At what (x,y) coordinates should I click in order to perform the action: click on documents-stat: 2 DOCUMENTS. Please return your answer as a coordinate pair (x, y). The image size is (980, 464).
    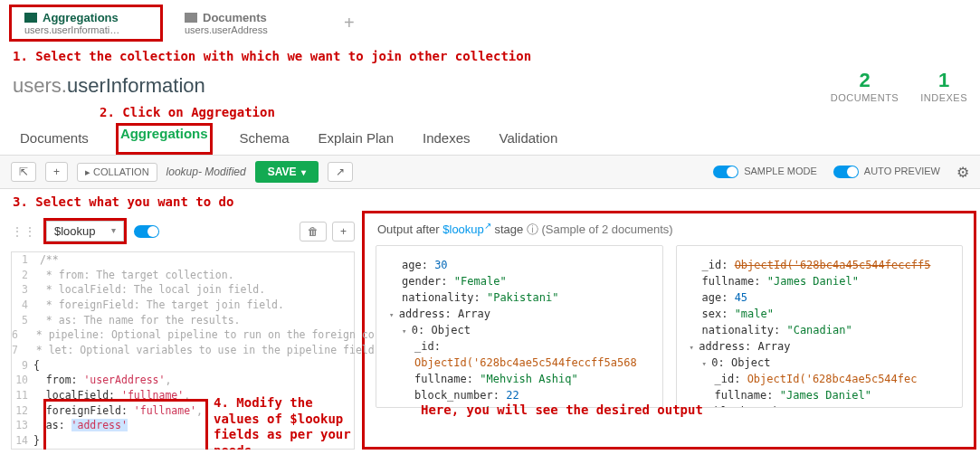
    Looking at the image, I should click on (865, 86).